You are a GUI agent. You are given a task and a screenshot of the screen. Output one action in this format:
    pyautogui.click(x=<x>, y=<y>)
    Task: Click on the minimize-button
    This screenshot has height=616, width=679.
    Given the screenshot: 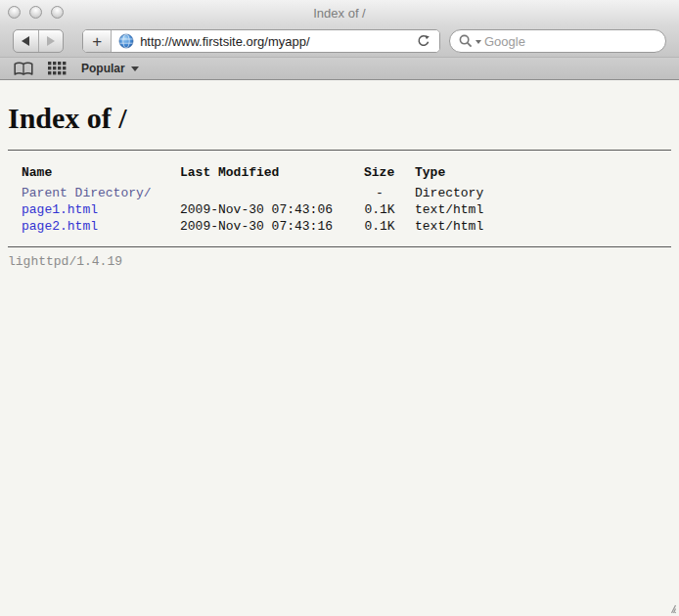 What is the action you would take?
    pyautogui.click(x=35, y=12)
    